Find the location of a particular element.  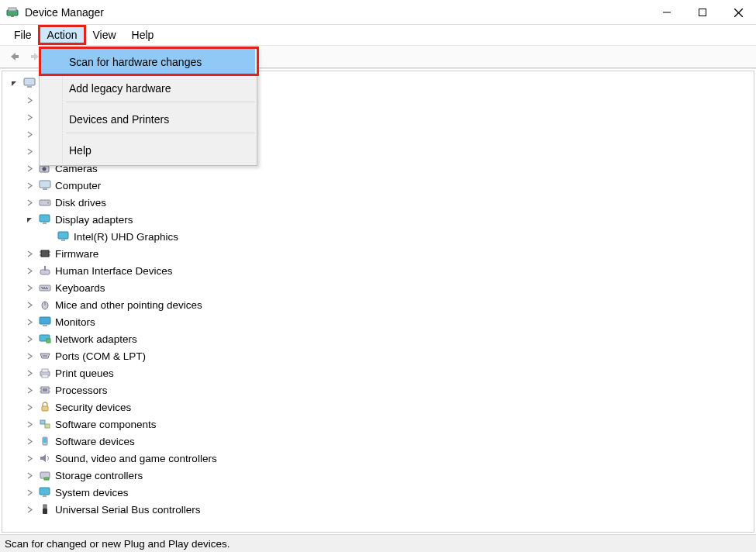

tree-label: Security devices is located at coordinates (93, 408).